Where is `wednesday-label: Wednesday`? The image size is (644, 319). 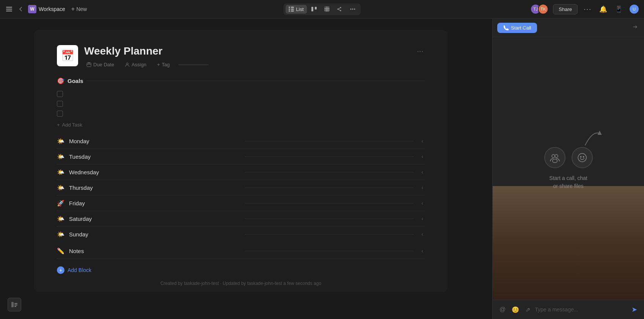 wednesday-label: Wednesday is located at coordinates (154, 172).